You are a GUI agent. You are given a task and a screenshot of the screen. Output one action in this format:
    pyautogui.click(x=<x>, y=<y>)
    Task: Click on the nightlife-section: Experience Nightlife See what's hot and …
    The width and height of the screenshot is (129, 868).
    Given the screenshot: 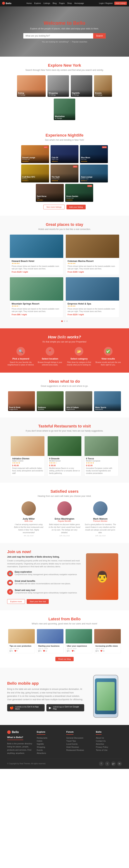 What is the action you would take?
    pyautogui.click(x=65, y=171)
    